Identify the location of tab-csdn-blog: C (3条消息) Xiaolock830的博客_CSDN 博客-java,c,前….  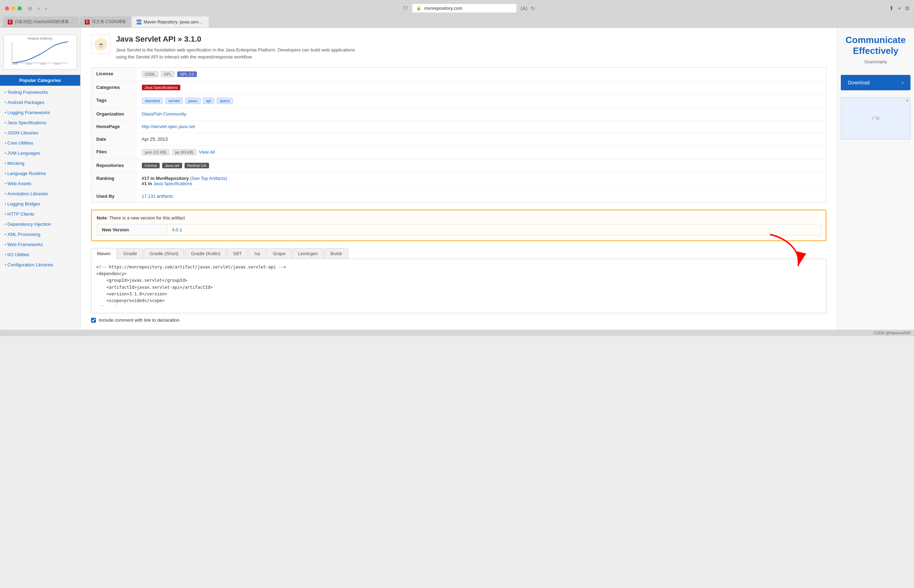
(41, 22).